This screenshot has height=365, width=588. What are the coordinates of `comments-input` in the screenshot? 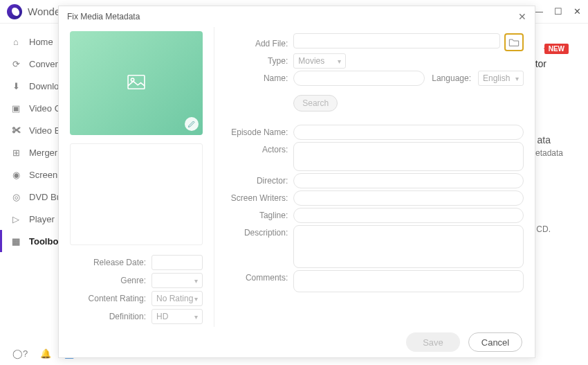 It's located at (408, 281).